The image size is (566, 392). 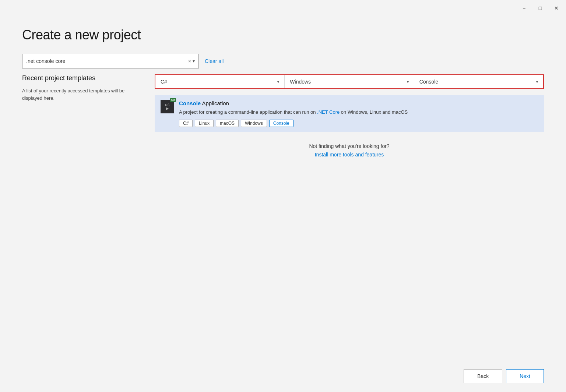 I want to click on template-list: C:\ ▶ C# Console Application A project, so click(x=349, y=113).